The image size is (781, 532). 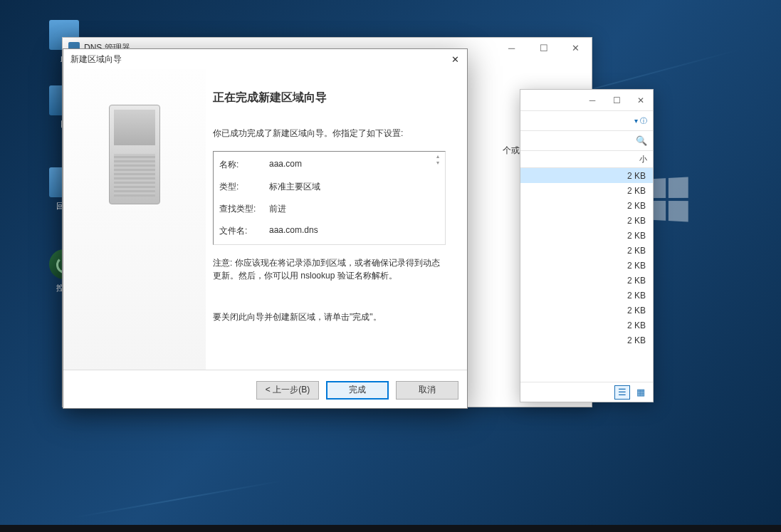 I want to click on summary-type-value: 标准主要区域, so click(x=295, y=187).